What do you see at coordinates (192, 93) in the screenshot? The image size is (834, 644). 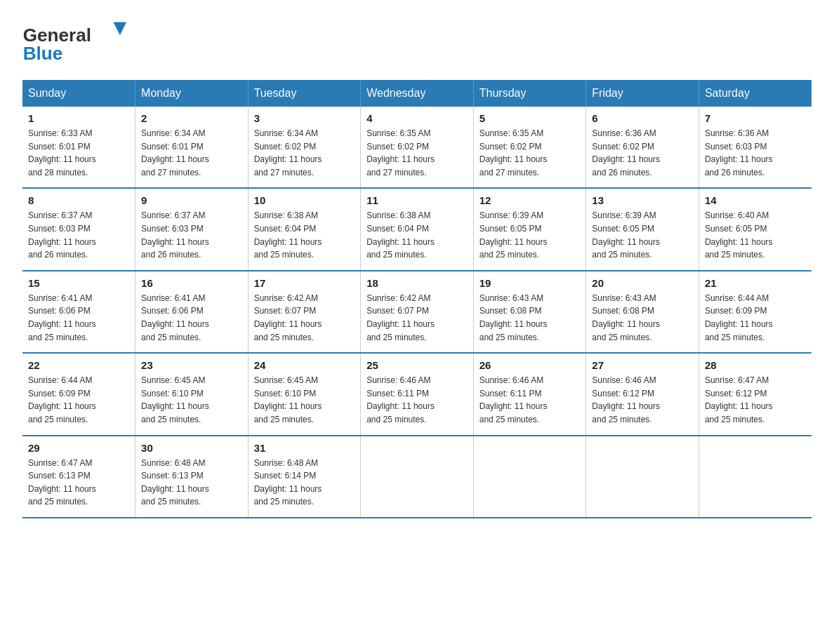 I see `header-cell-monday: Monday` at bounding box center [192, 93].